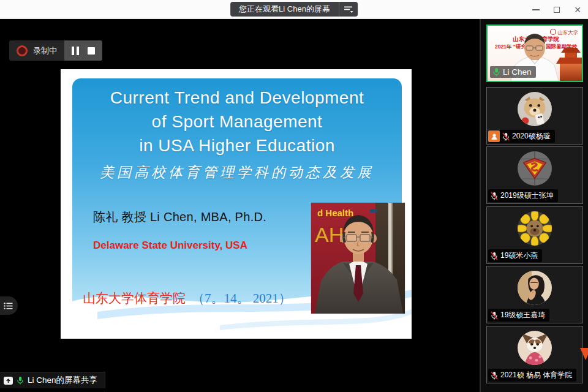 This screenshot has height=392, width=588. Describe the element at coordinates (557, 10) in the screenshot. I see `maximize-icon` at that location.